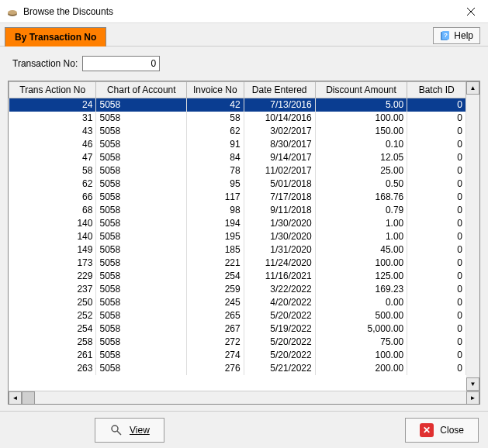 Image resolution: width=488 pixels, height=448 pixels. I want to click on help-button: ? Help, so click(456, 36).